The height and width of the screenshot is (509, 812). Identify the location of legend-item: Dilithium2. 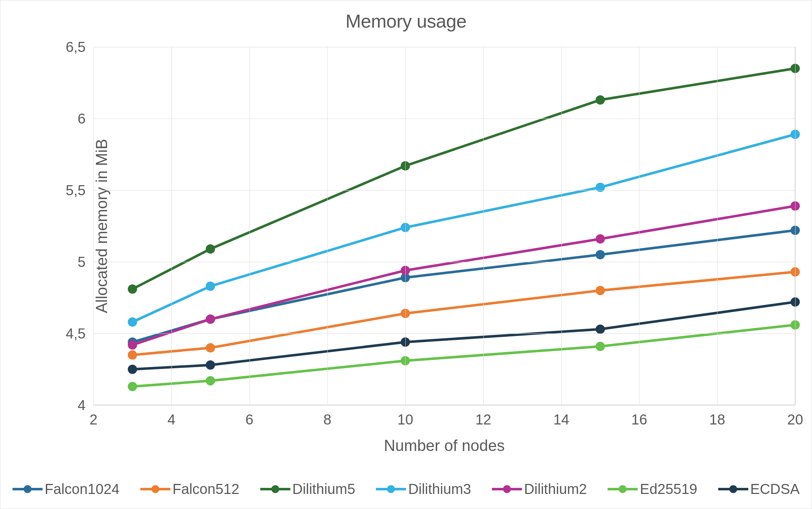
(540, 489).